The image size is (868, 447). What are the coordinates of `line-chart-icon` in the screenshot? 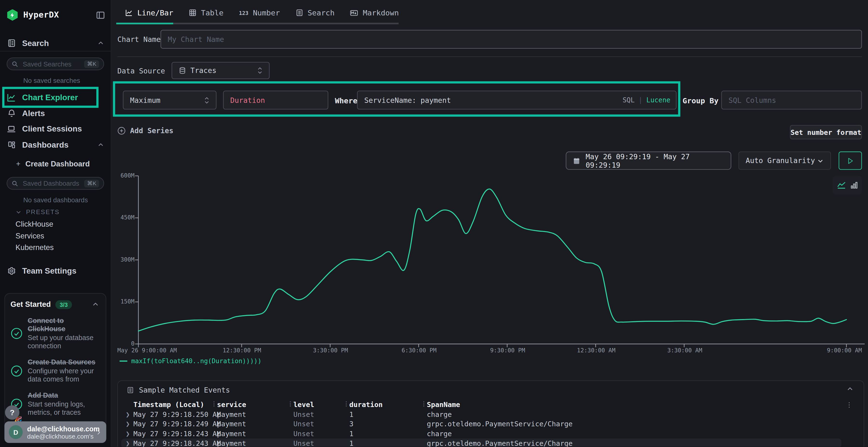 It's located at (11, 97).